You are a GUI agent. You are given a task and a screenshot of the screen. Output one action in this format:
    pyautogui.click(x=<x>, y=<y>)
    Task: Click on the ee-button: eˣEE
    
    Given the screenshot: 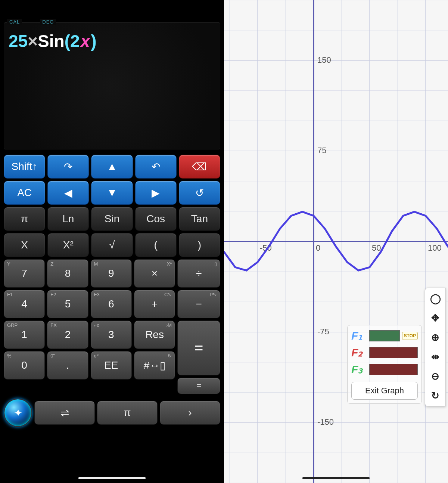 What is the action you would take?
    pyautogui.click(x=111, y=365)
    